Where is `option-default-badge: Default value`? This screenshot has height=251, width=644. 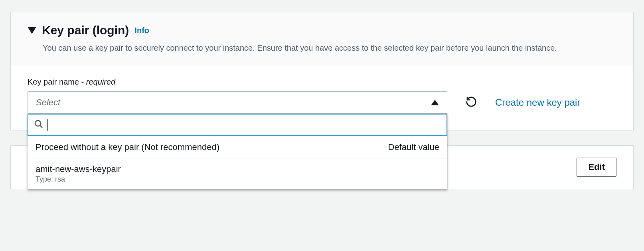
option-default-badge: Default value is located at coordinates (414, 147).